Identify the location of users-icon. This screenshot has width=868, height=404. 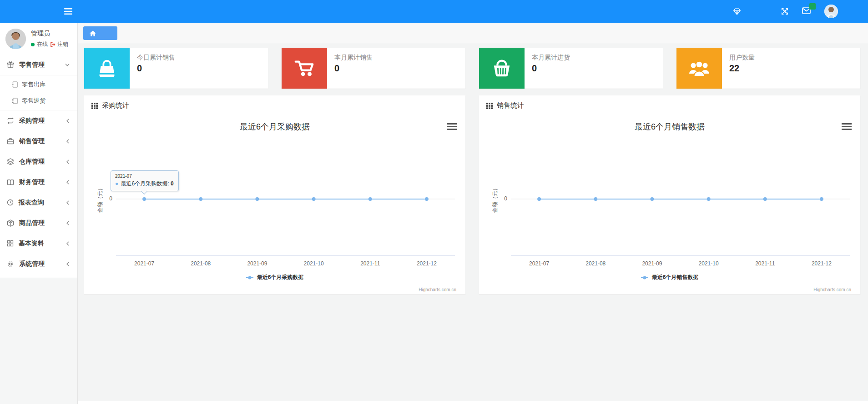
(699, 68).